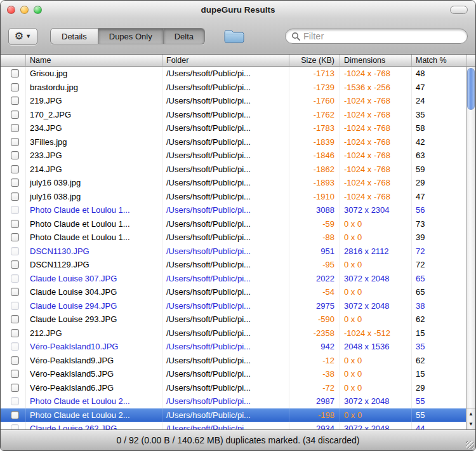 The width and height of the screenshot is (476, 451). I want to click on table-row: july16 038.jpg /Users/hsoft/Public/pi...…, so click(234, 197).